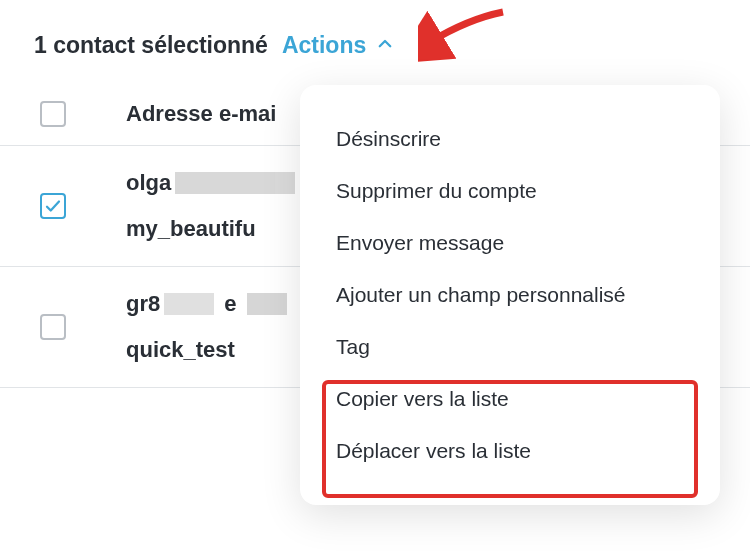 This screenshot has height=554, width=750. Describe the element at coordinates (510, 191) in the screenshot. I see `menu-item-delete-account: Supprimer du compte` at that location.